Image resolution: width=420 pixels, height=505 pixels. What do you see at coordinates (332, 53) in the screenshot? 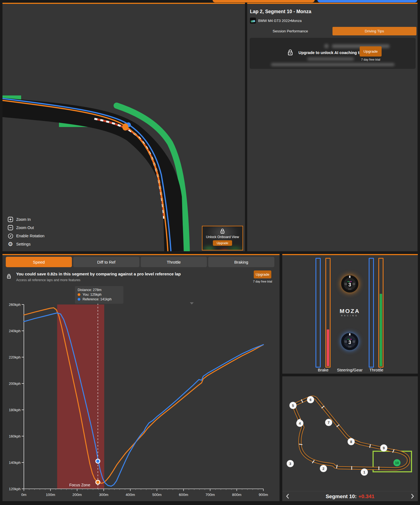
I see `upgrade-banner-message: Upgrade to unlock AI coaching tips` at bounding box center [332, 53].